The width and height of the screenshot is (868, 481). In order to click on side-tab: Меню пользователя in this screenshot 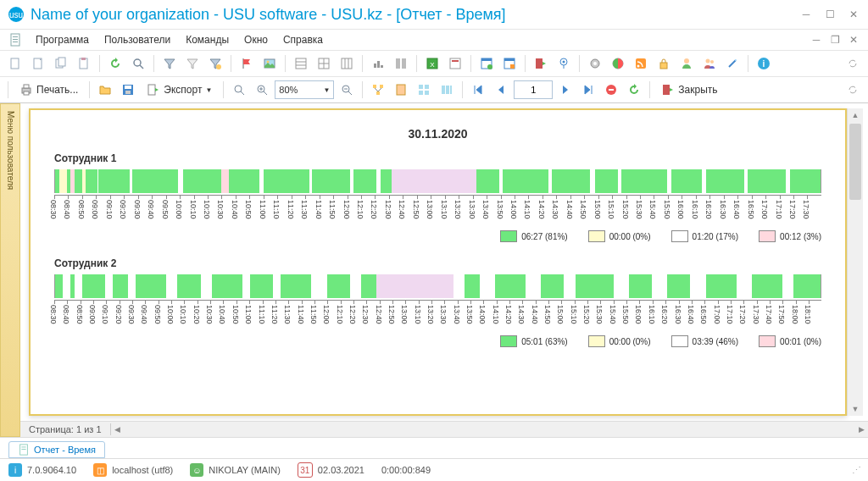, I will do `click(10, 270)`.